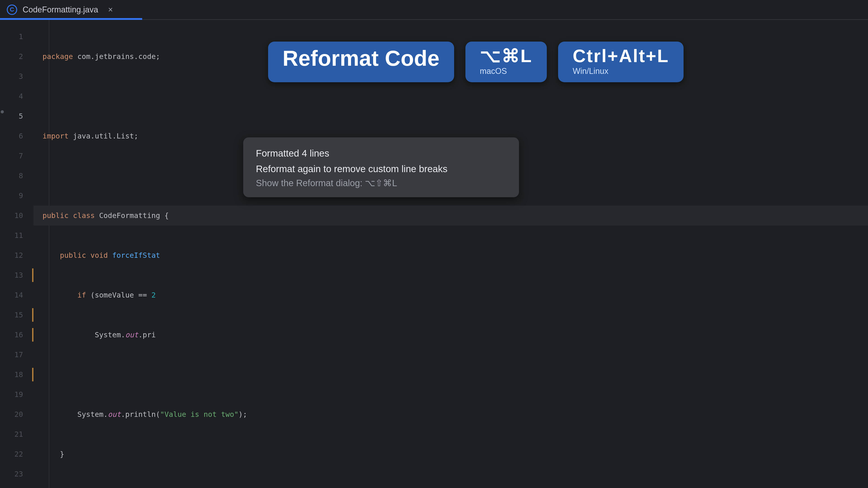 The height and width of the screenshot is (488, 868). What do you see at coordinates (63, 9) in the screenshot?
I see `tab-codeformatting: C CodeFormatting.java ×` at bounding box center [63, 9].